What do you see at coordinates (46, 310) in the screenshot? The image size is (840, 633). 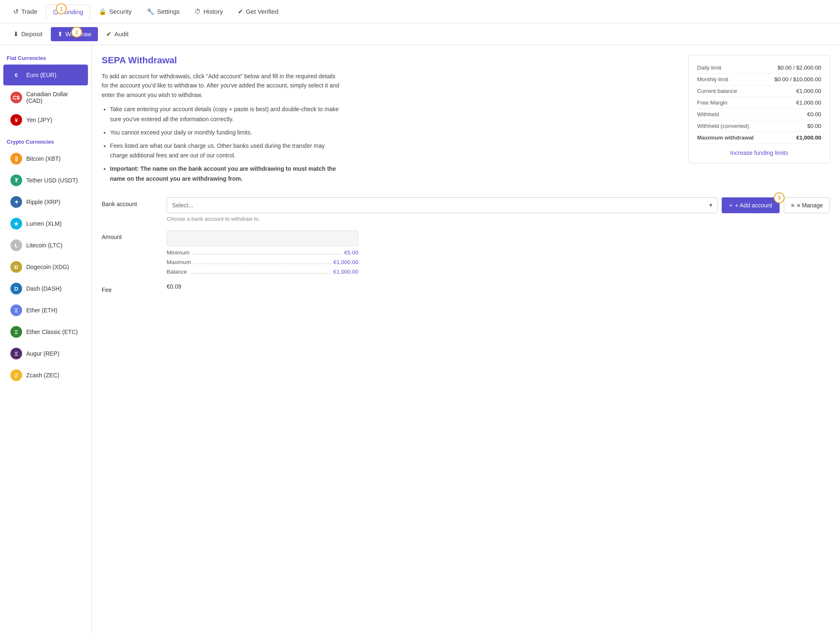 I see `sidebar-item-eth: Ξ Ether (ETH)` at bounding box center [46, 310].